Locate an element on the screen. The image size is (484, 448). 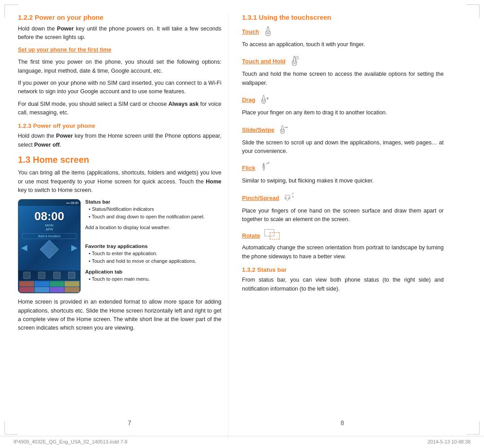
drag-gesture-icon is located at coordinates (264, 100).